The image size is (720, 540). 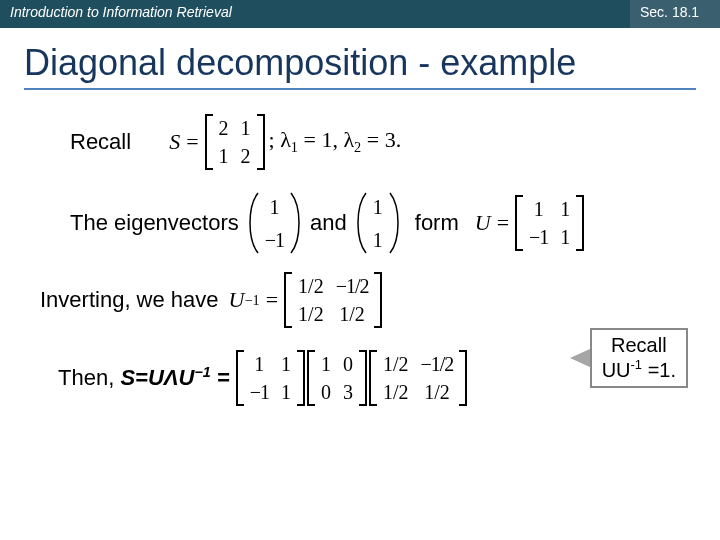 What do you see at coordinates (306, 300) in the screenshot?
I see `u-inverse-expr: U−1 = 1/21/2 −1/21/2` at bounding box center [306, 300].